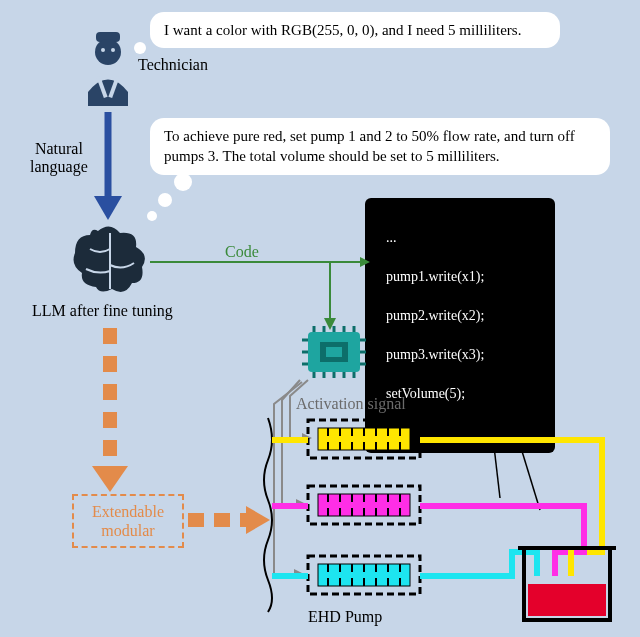 This screenshot has width=640, height=637. What do you see at coordinates (108, 166) in the screenshot?
I see `arrow-natural-language` at bounding box center [108, 166].